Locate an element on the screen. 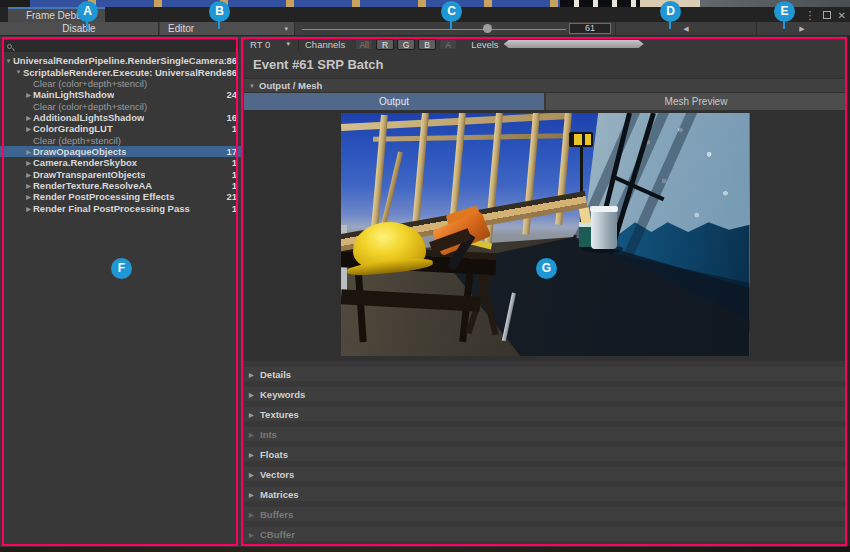 The image size is (850, 552). frame-event-label: DrawTransparentObjects is located at coordinates (89, 174).